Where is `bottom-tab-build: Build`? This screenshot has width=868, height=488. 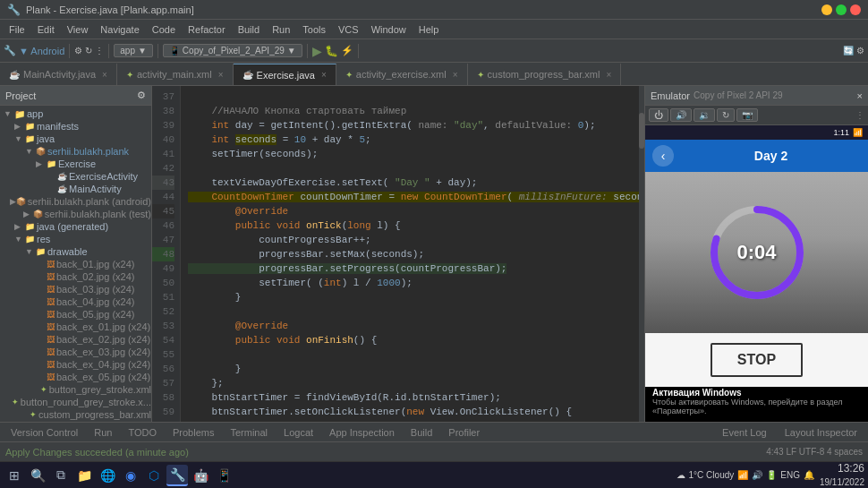
bottom-tab-build: Build is located at coordinates (421, 432).